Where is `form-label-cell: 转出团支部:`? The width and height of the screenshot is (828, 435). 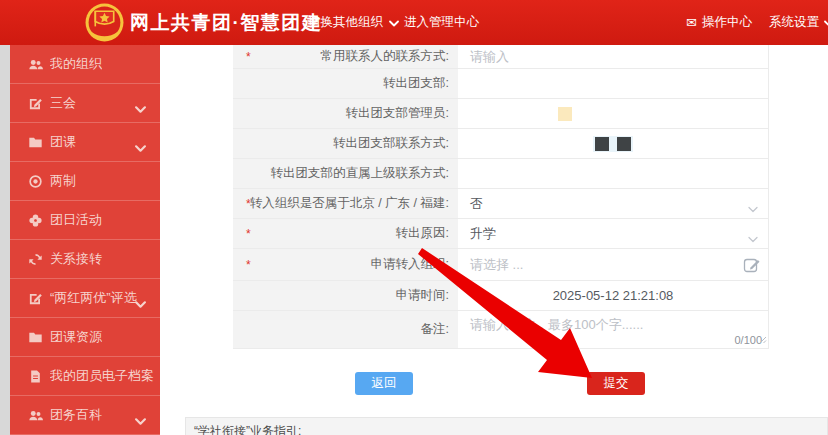
form-label-cell: 转出团支部: is located at coordinates (346, 84).